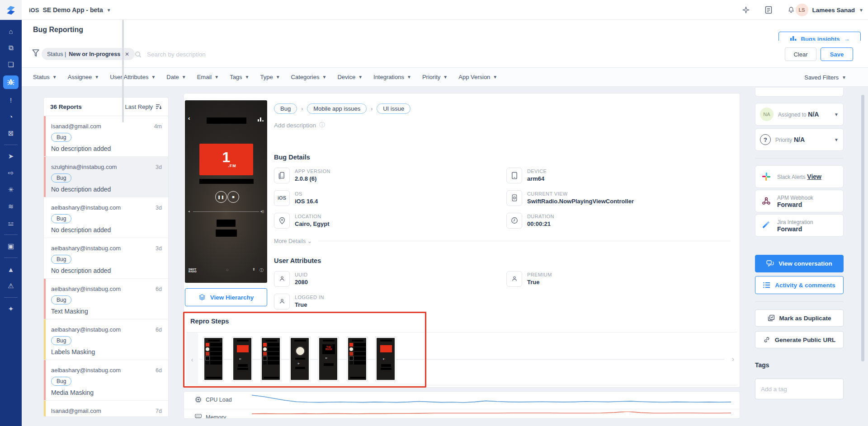  Describe the element at coordinates (733, 359) in the screenshot. I see `carousel-next-button: ›` at that location.